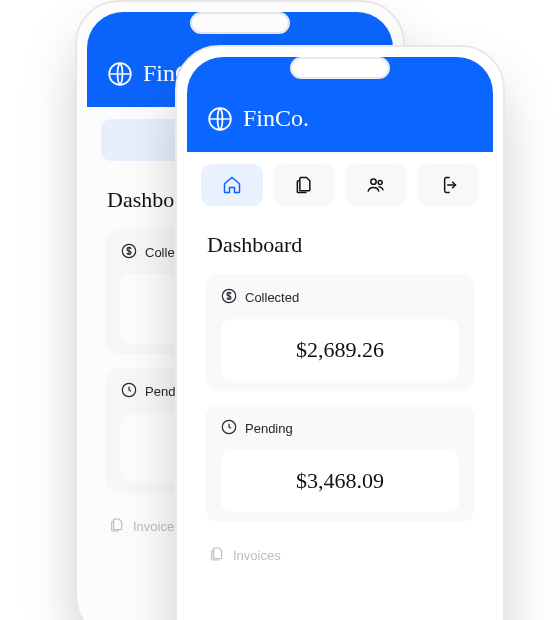  What do you see at coordinates (340, 332) in the screenshot?
I see `card-collected: Collected $2,689.26` at bounding box center [340, 332].